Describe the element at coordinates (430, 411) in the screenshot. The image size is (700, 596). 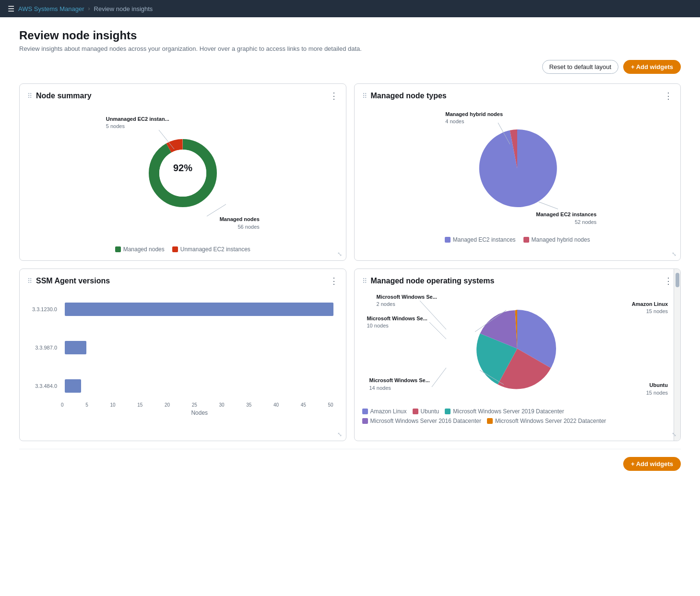
I see `legend-label-ubuntu: Ubuntu` at that location.